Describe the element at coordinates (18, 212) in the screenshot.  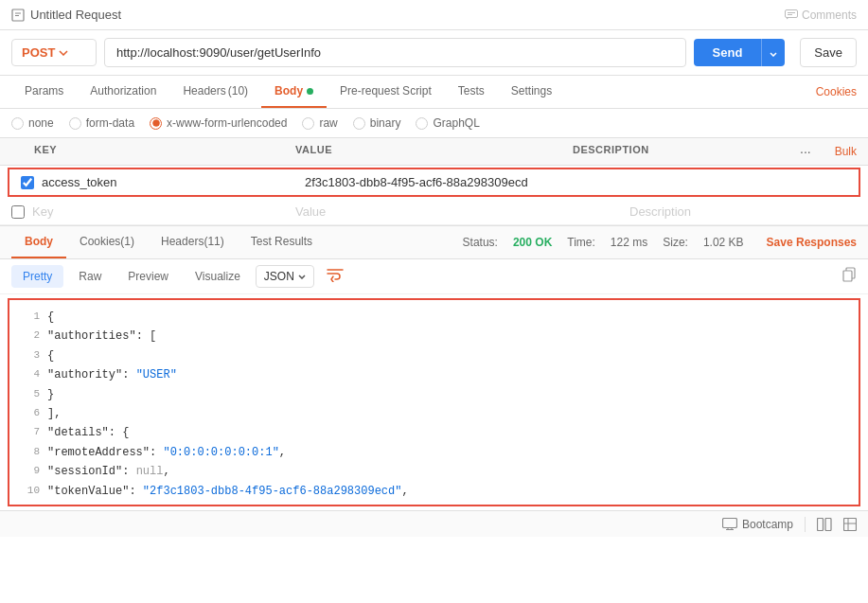
I see `kv-empty-checkbox` at that location.